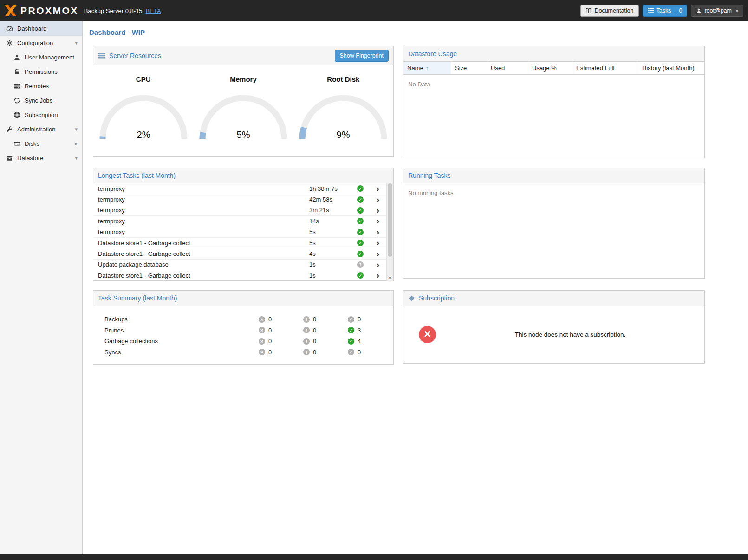 The height and width of the screenshot is (560, 748). What do you see at coordinates (678, 11) in the screenshot?
I see `tasks-count-badge: 0` at bounding box center [678, 11].